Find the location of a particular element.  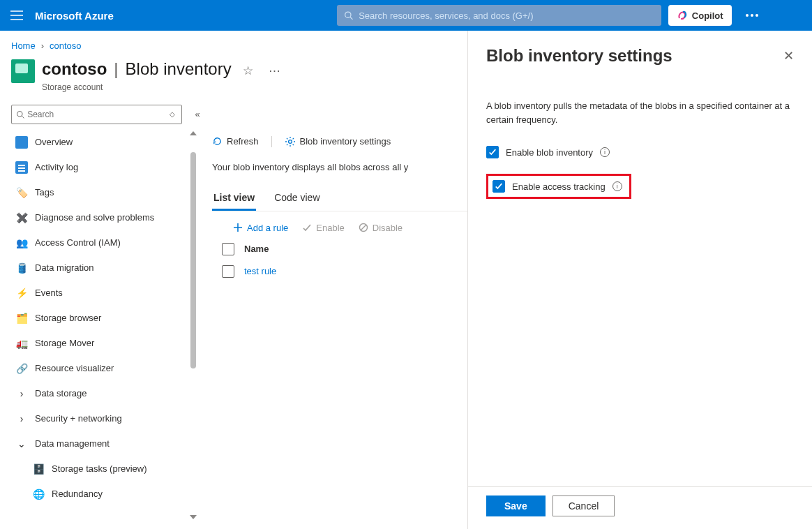

copilot-icon is located at coordinates (682, 15).